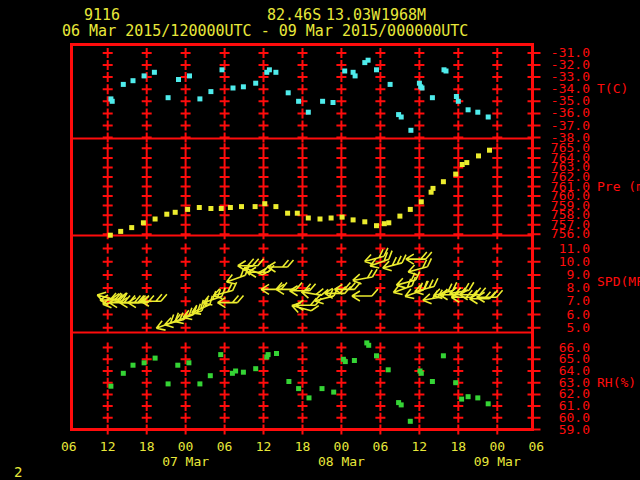 Image resolution: width=640 pixels, height=480 pixels. I want to click on pressure-axis-unit-label: Pre (mb), so click(618, 186).